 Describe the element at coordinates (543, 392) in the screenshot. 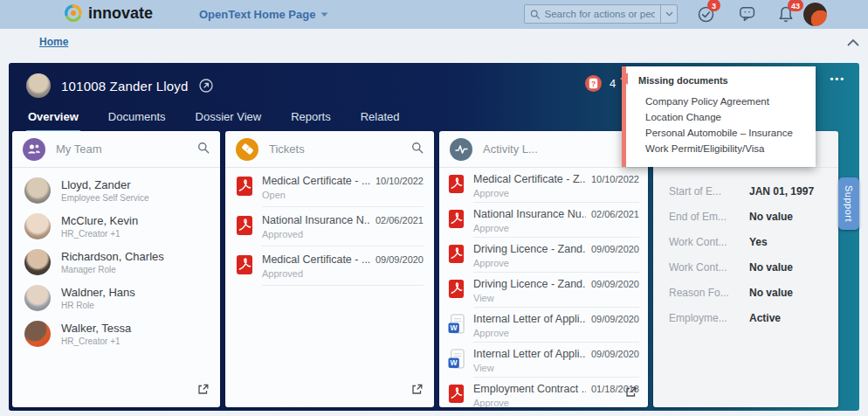

I see `activity-row: Employment Contract ... 01/18/2018 Appro…` at that location.